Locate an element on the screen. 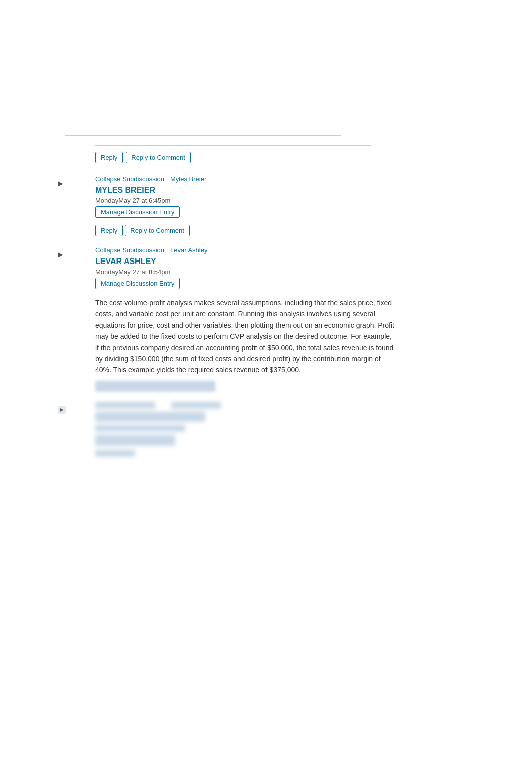  myles-reply-button: Reply is located at coordinates (109, 230).